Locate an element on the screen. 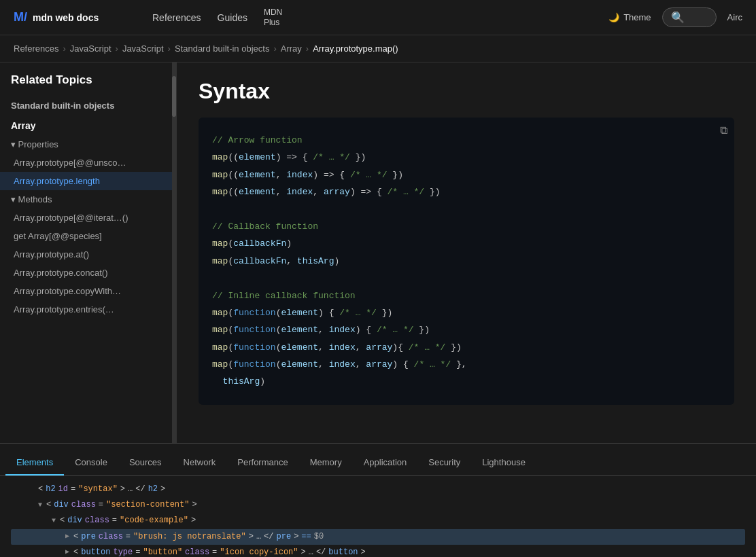 This screenshot has width=756, height=557. tab-lighthouse: Lighthouse is located at coordinates (504, 463).